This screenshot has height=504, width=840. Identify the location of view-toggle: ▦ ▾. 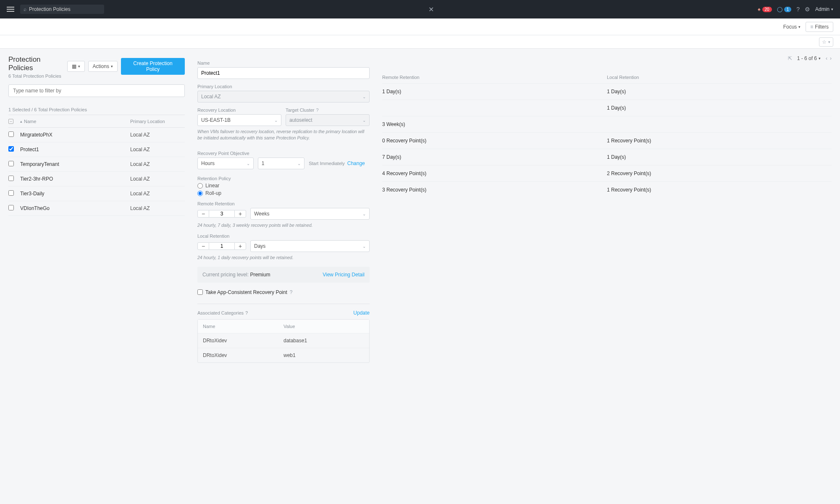
(76, 66).